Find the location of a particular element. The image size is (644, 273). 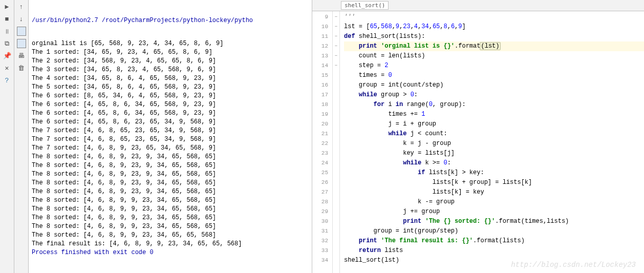

close-icon: ✕ is located at coordinates (7, 68).